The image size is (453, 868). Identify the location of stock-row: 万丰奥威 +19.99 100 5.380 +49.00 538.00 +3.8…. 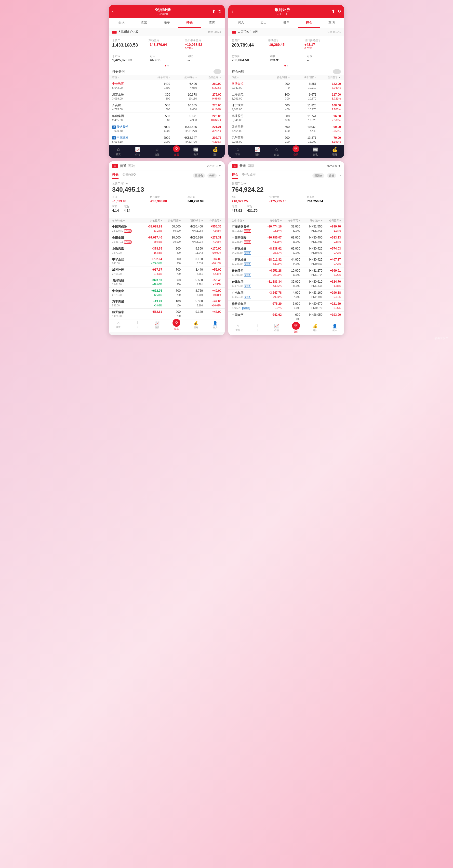
(167, 303).